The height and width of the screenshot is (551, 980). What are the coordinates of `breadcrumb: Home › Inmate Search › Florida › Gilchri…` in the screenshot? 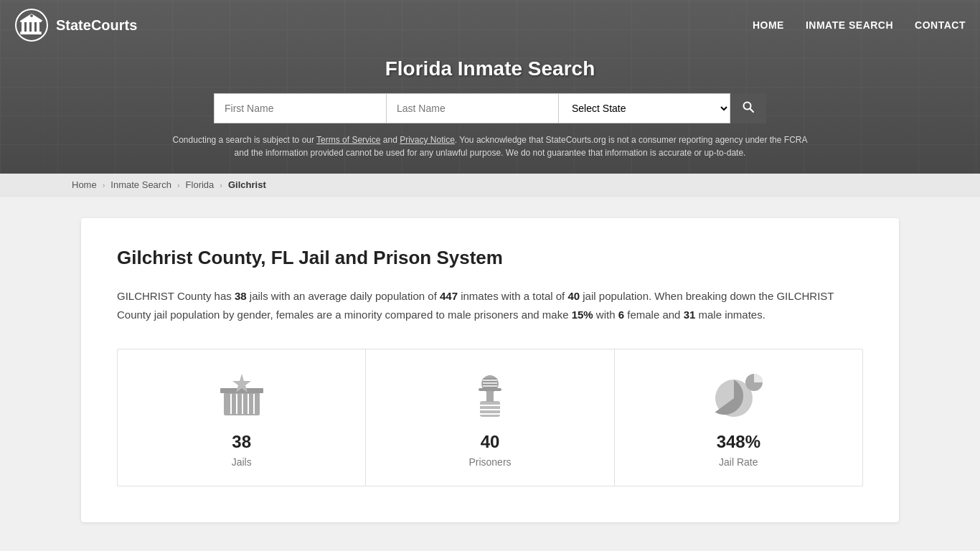 It's located at (490, 185).